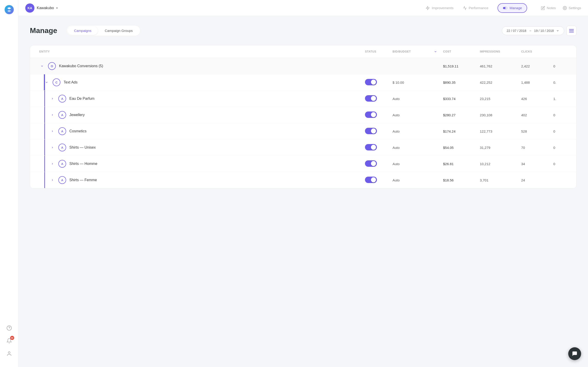  What do you see at coordinates (535, 115) in the screenshot?
I see `clicks-cell: 402` at bounding box center [535, 115].